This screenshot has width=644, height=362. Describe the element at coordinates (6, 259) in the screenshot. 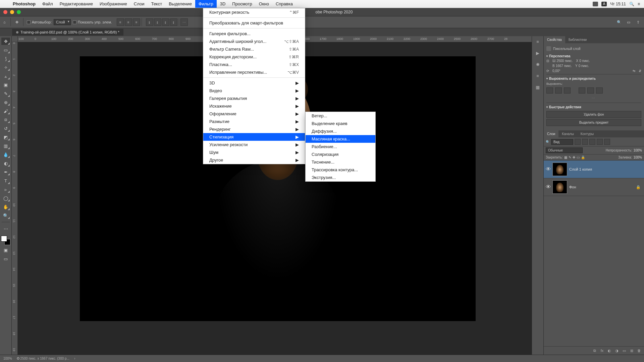

I see `screen-mode-tool: ▭` at that location.